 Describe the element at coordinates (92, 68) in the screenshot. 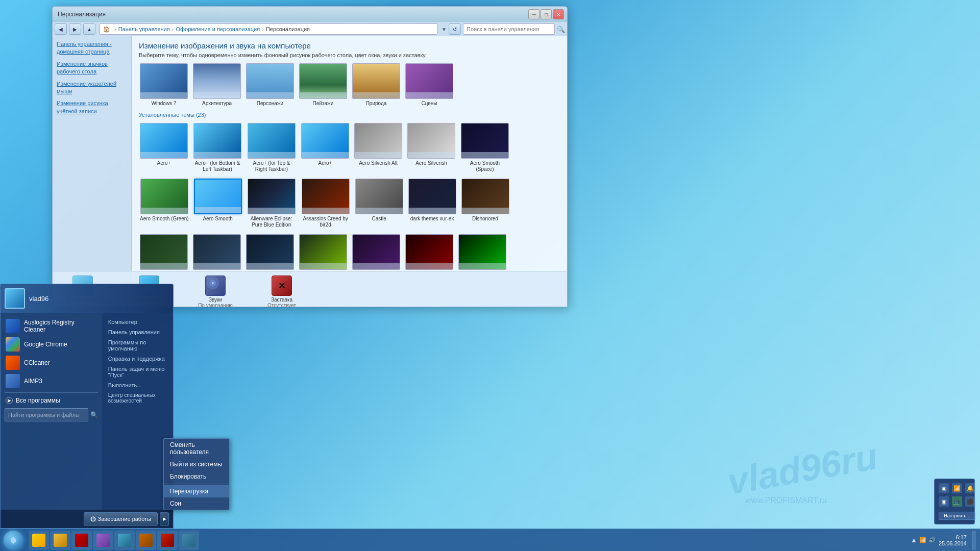

I see `sidebar-icons-link: Изменение значков рабочего стола` at that location.